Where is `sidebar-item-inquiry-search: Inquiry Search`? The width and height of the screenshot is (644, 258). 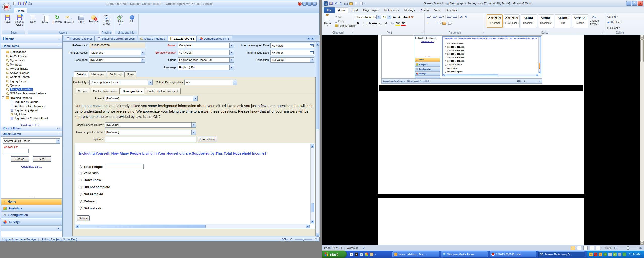 sidebar-item-inquiry-search: Inquiry Search is located at coordinates (31, 81).